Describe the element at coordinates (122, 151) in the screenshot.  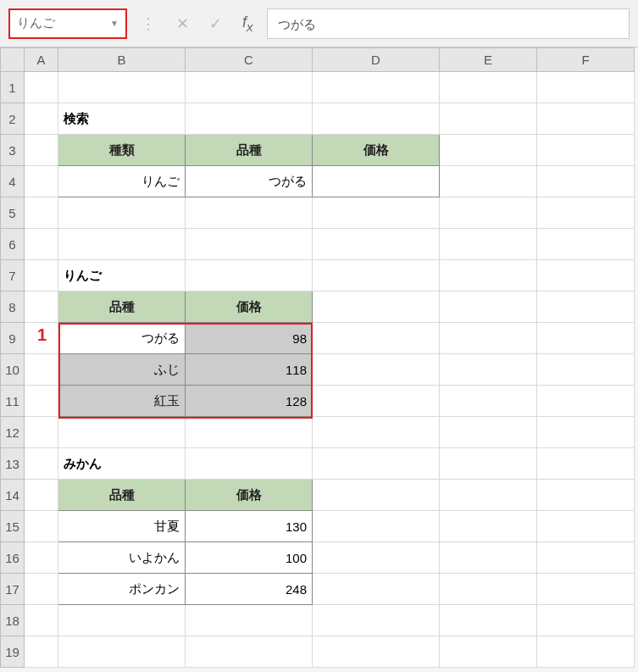
I see `cell: 種類` at that location.